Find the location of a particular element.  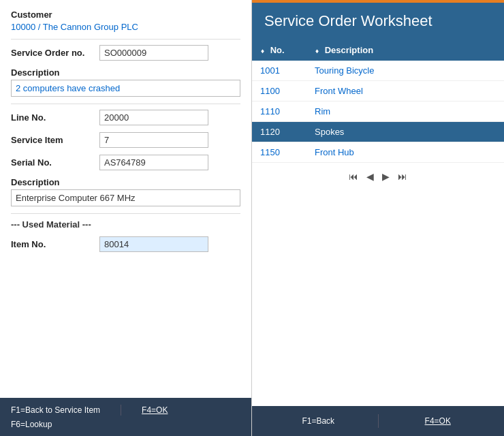

line-no-label: Line No. is located at coordinates (55, 117).